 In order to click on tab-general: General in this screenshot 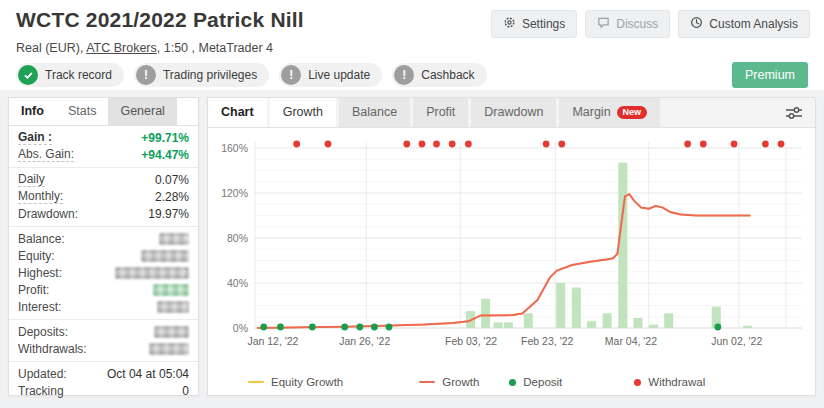, I will do `click(142, 112)`.